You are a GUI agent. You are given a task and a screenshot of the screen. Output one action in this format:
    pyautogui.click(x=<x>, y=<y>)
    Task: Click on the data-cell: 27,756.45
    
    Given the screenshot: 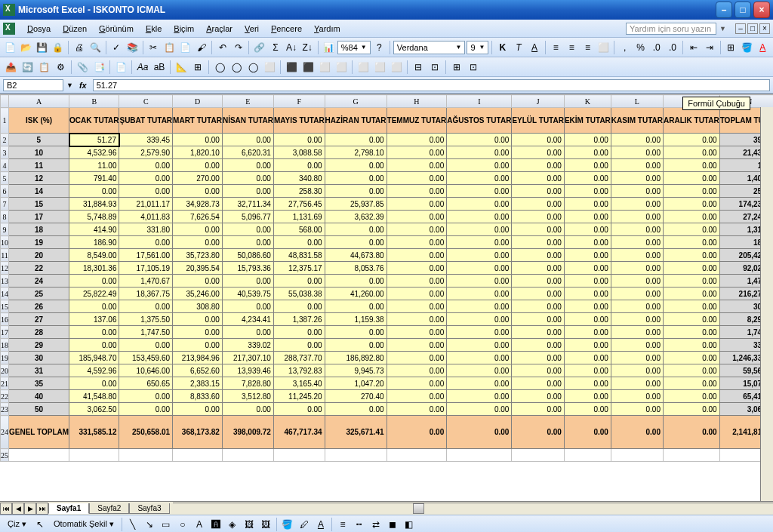 What is the action you would take?
    pyautogui.click(x=299, y=204)
    